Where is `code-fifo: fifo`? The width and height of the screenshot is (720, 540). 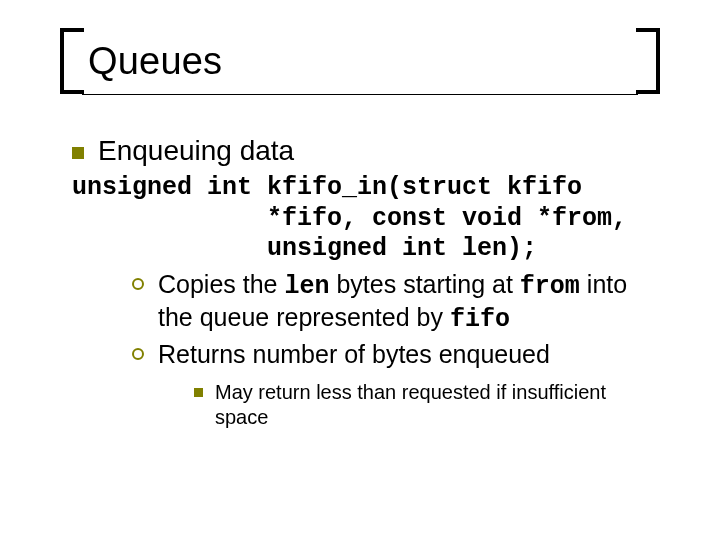
code-fifo: fifo is located at coordinates (480, 320).